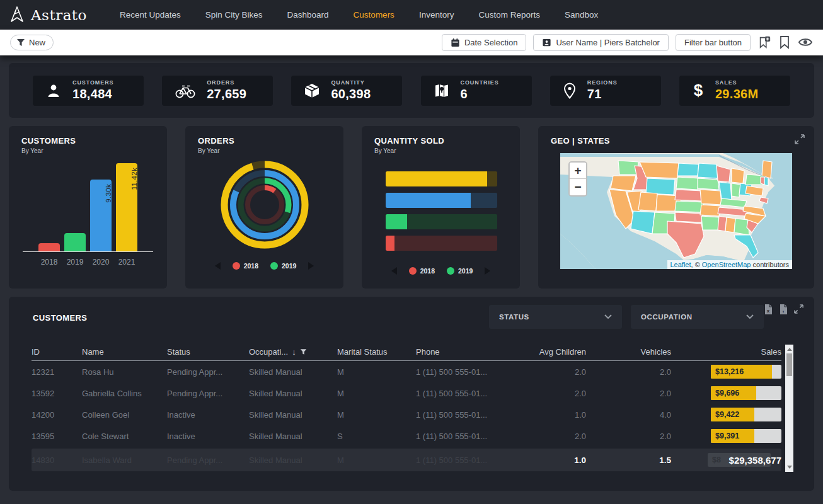  I want to click on funnel-icon, so click(21, 43).